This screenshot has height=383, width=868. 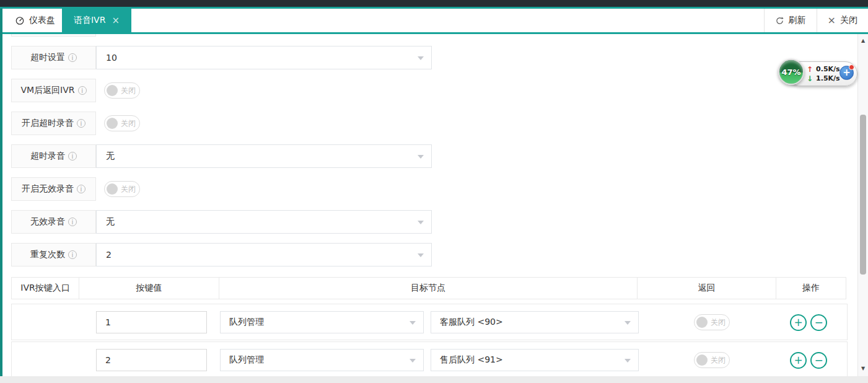 I want to click on percent-label: 47%, so click(x=791, y=72).